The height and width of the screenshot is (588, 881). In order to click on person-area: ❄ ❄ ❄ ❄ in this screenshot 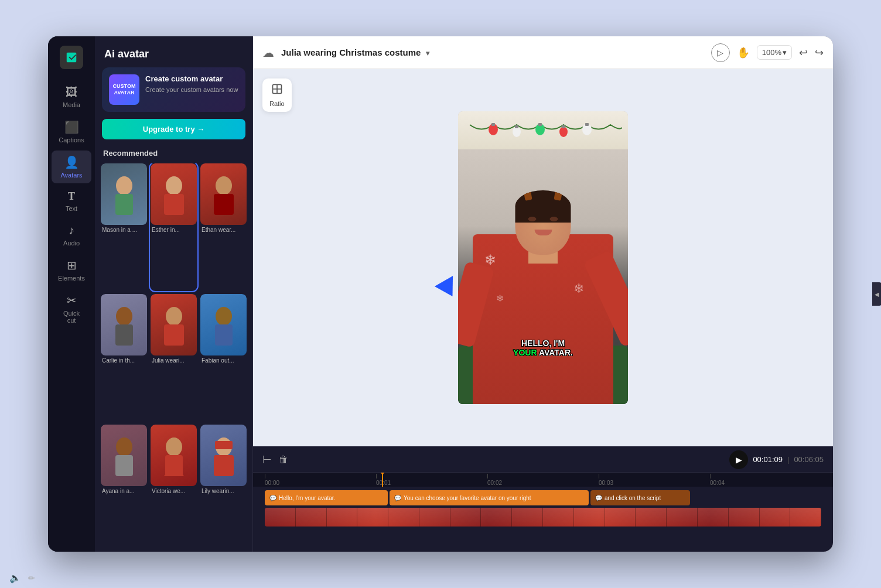, I will do `click(543, 276)`.